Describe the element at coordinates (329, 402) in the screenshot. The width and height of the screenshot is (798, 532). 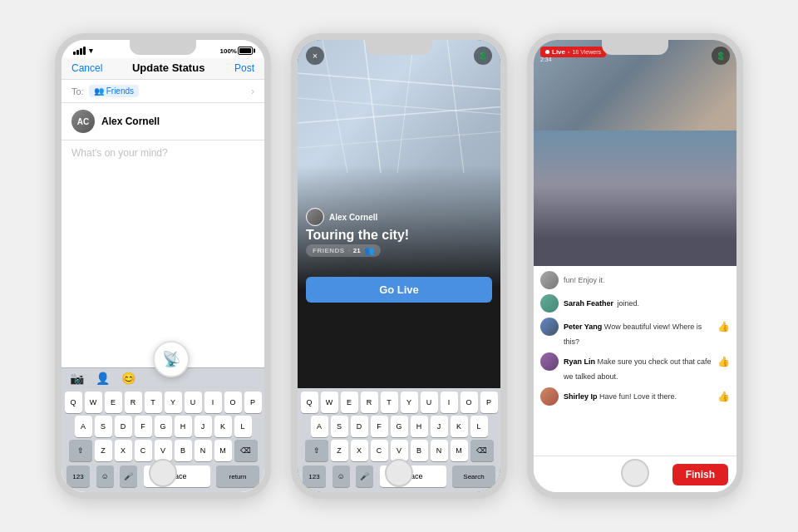
I see `p2-key-w: W` at that location.